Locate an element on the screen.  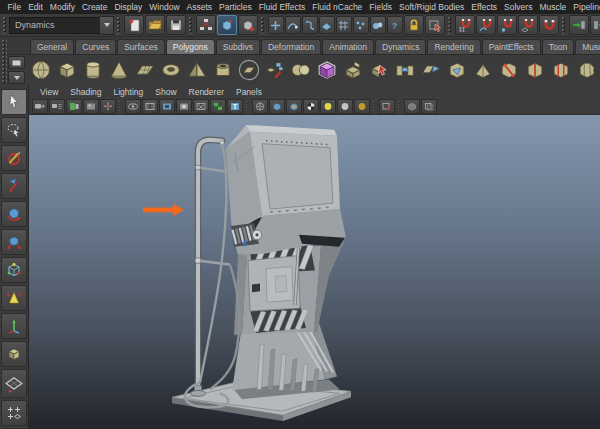
textured-button is located at coordinates (294, 106).